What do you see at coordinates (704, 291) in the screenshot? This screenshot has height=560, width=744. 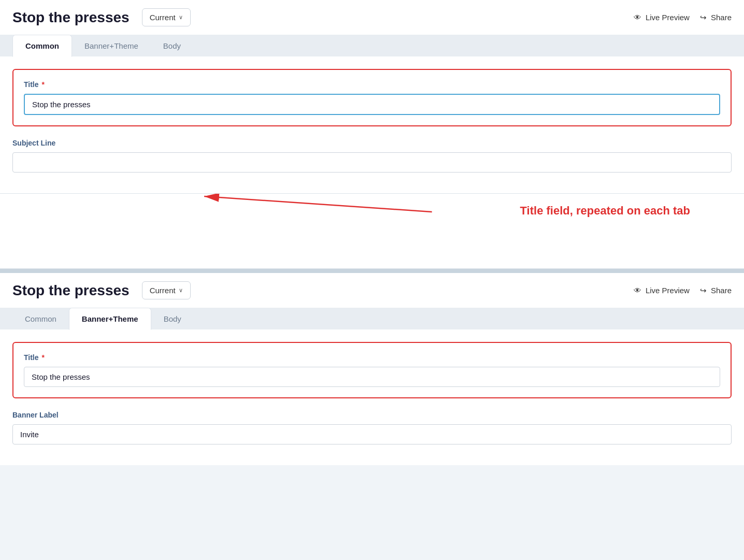 I see `share-icon-bottom: ↪` at bounding box center [704, 291].